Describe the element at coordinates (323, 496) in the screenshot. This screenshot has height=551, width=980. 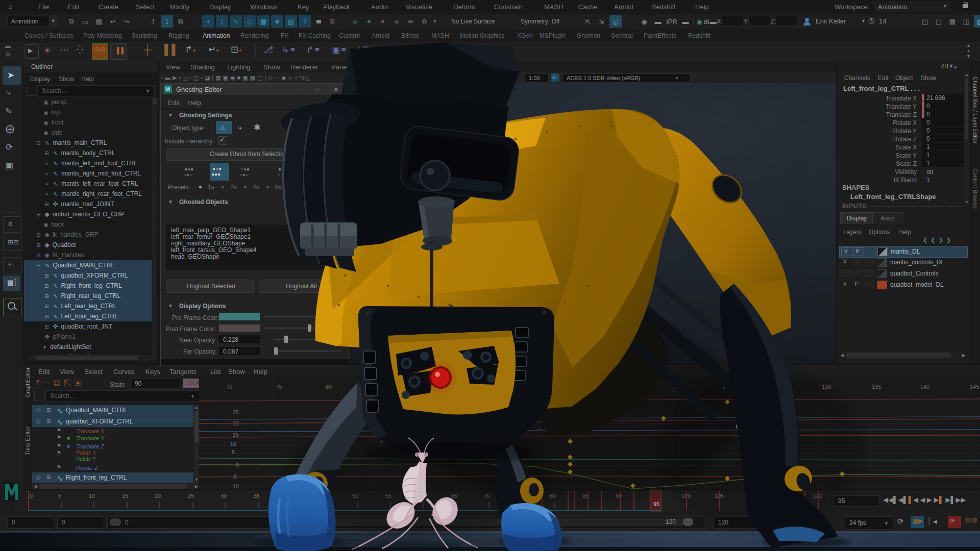
I see `svg-text: 45` at that location.